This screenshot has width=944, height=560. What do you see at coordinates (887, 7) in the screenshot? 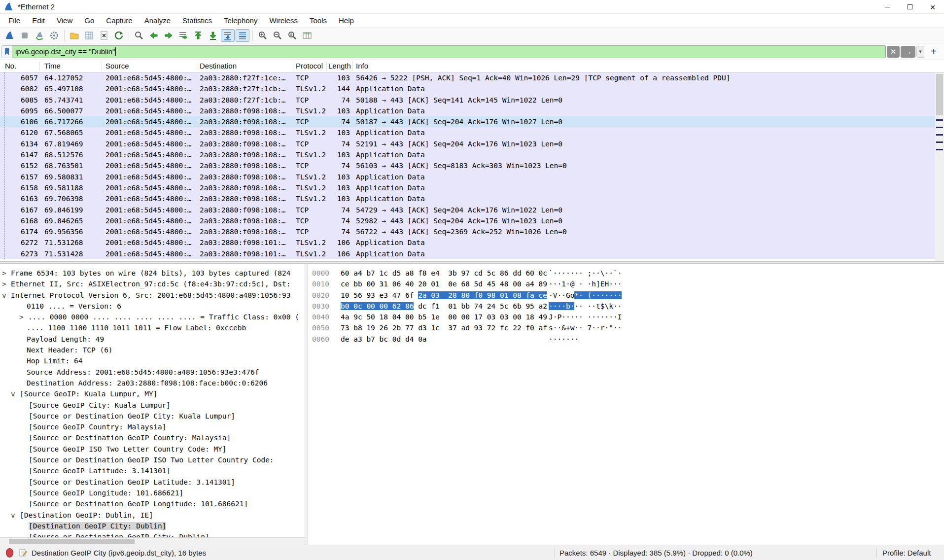
I see `minimize-button` at bounding box center [887, 7].